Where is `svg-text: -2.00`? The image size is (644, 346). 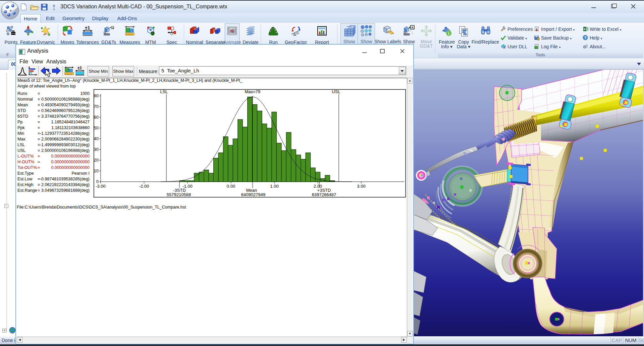
svg-text: -2.00 is located at coordinates (144, 186).